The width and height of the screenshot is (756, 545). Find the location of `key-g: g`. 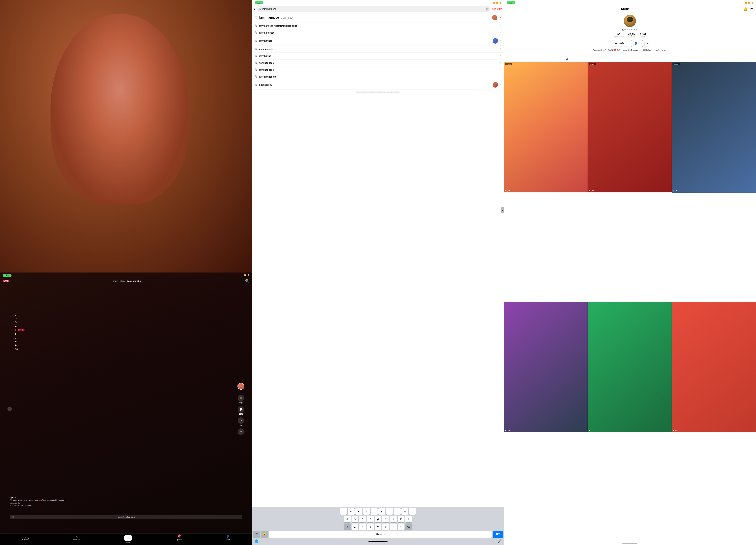

key-g: g is located at coordinates (378, 519).